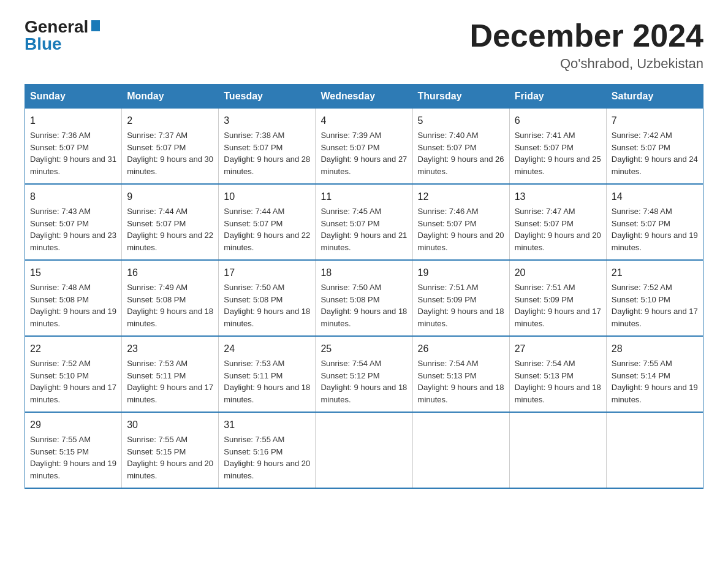 This screenshot has width=728, height=563. I want to click on day-info: Sunrise: 7:40 AMSunset: 5:07 PMDaylight:…, so click(461, 153).